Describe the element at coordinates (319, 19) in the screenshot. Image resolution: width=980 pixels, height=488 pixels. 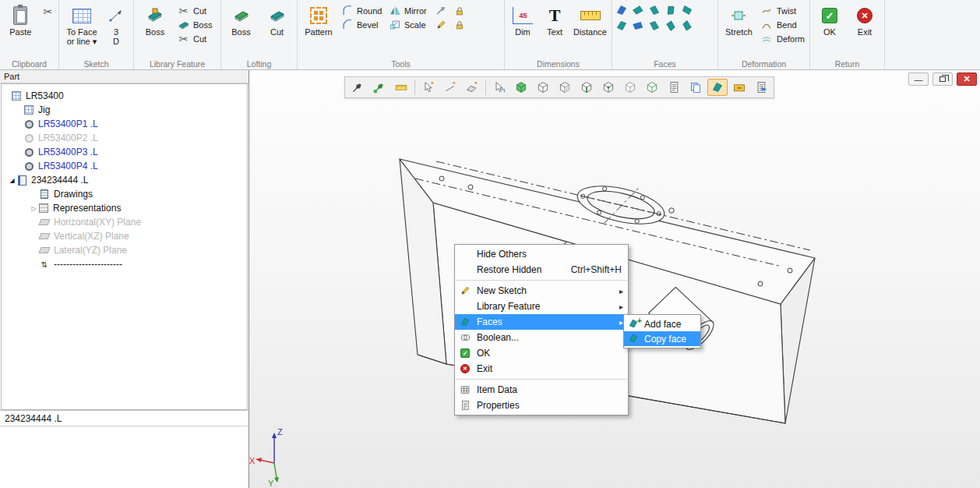
I see `pattern-button: Pattern` at that location.